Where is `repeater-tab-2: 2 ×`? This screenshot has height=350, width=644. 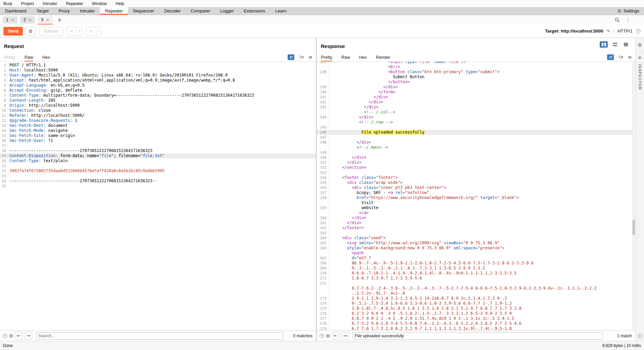
repeater-tab-2: 2 × is located at coordinates (28, 20).